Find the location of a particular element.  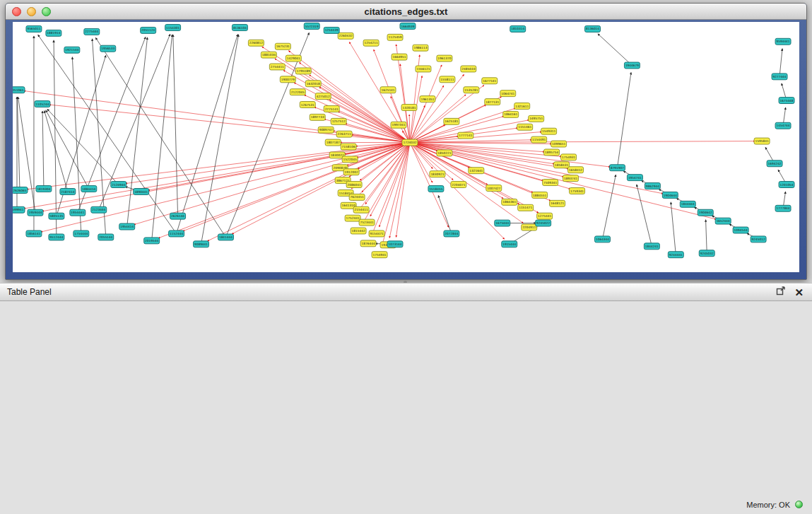

network-node: 1777844 is located at coordinates (783, 208).